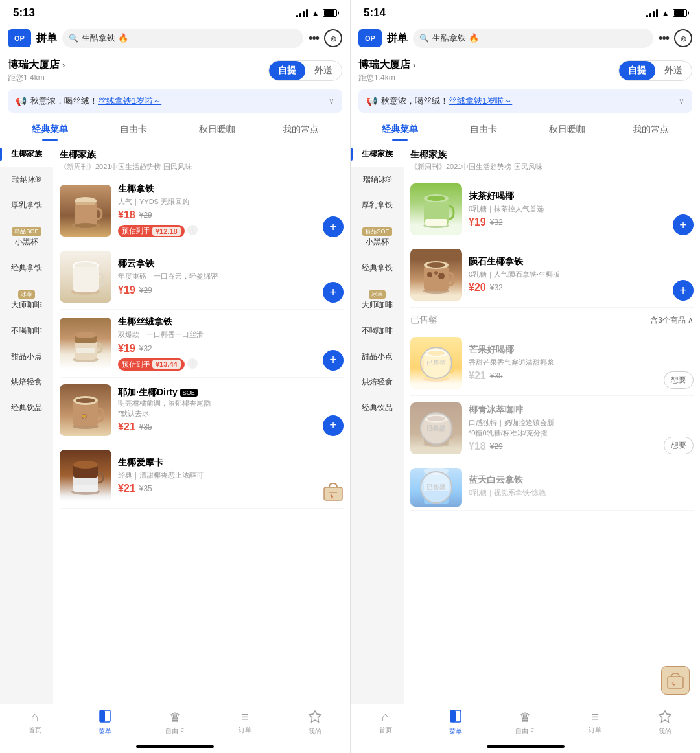  What do you see at coordinates (375, 13) in the screenshot?
I see `status-time-right: 5:14` at bounding box center [375, 13].